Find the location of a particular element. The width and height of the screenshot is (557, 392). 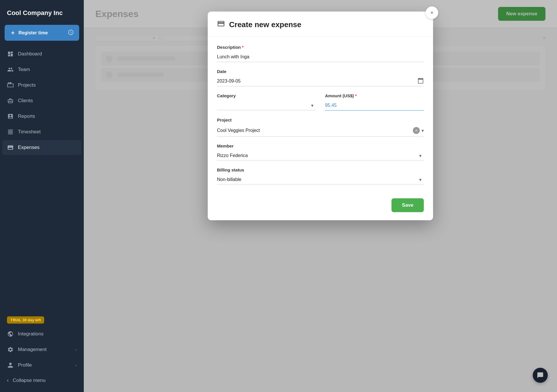

integrations-icon is located at coordinates (10, 334).